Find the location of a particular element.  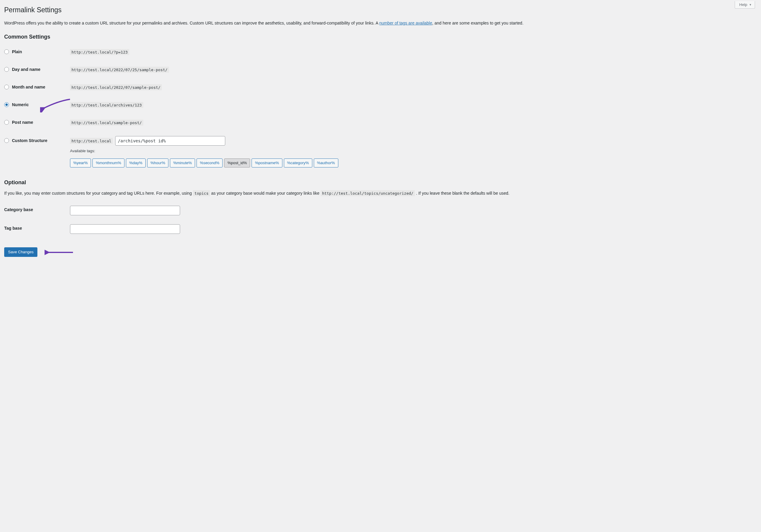

example-post-name: http://test.local/sample-post/ is located at coordinates (107, 123).